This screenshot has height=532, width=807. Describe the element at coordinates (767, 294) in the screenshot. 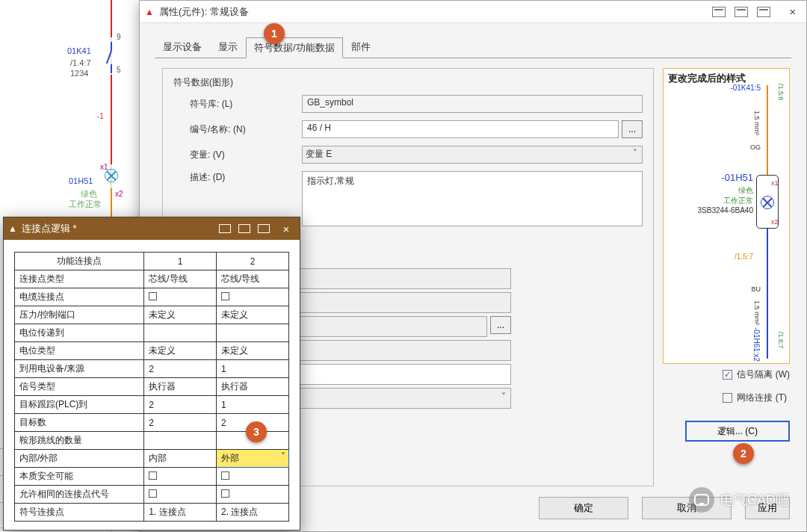

I see `preview-wire` at that location.